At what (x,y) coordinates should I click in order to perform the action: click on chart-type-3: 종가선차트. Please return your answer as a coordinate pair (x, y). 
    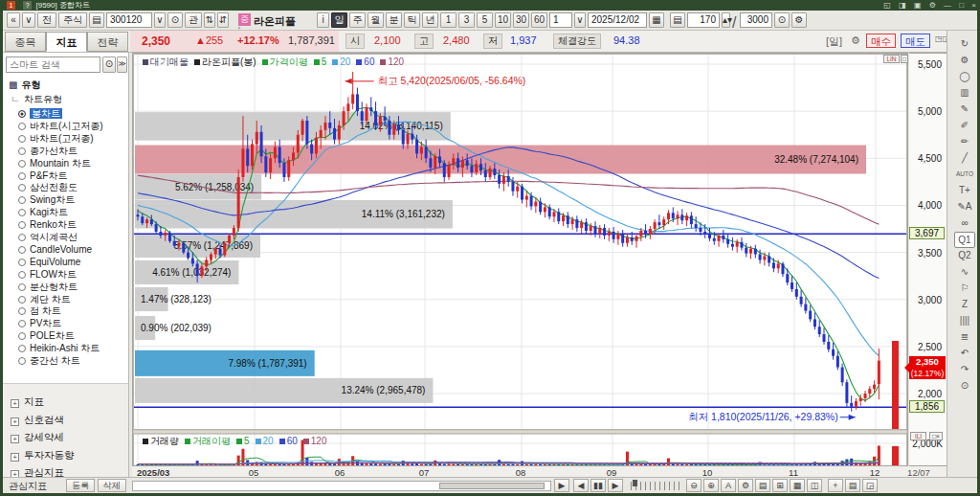
    Looking at the image, I should click on (66, 151).